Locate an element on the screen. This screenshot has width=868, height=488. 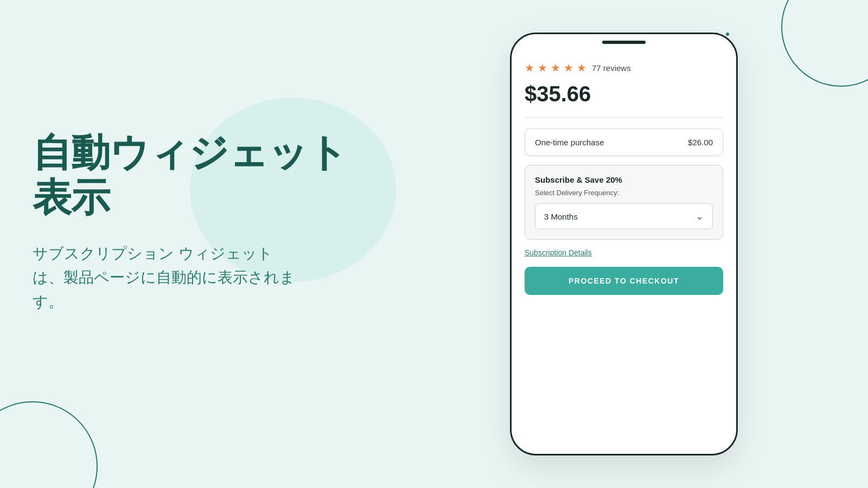
main-title: 自動ウィジェット表示 is located at coordinates (190, 175).